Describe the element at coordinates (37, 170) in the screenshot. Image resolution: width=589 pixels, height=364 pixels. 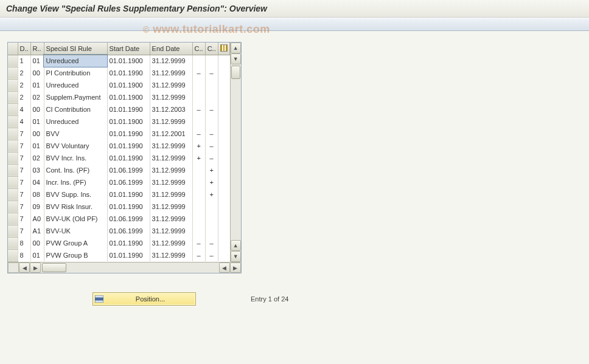
I see `cell-r: 03` at that location.